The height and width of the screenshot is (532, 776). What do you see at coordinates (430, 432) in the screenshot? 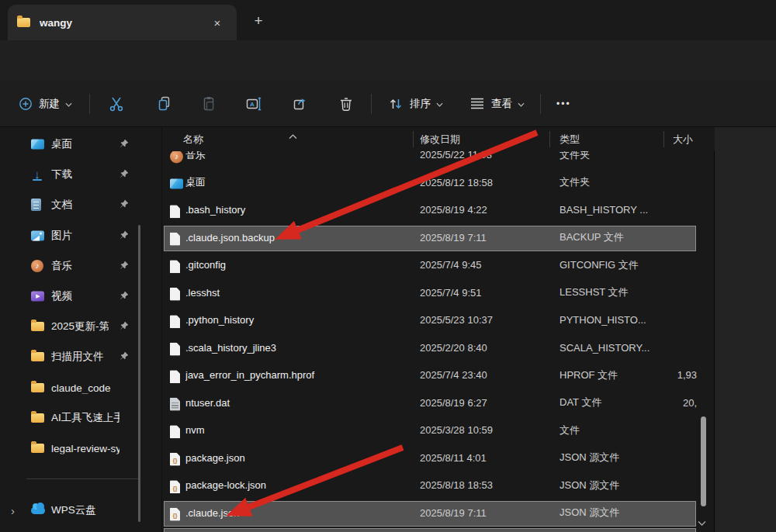
I see `file-row: nvm 2025/3/28 10:59 文件` at bounding box center [430, 432].